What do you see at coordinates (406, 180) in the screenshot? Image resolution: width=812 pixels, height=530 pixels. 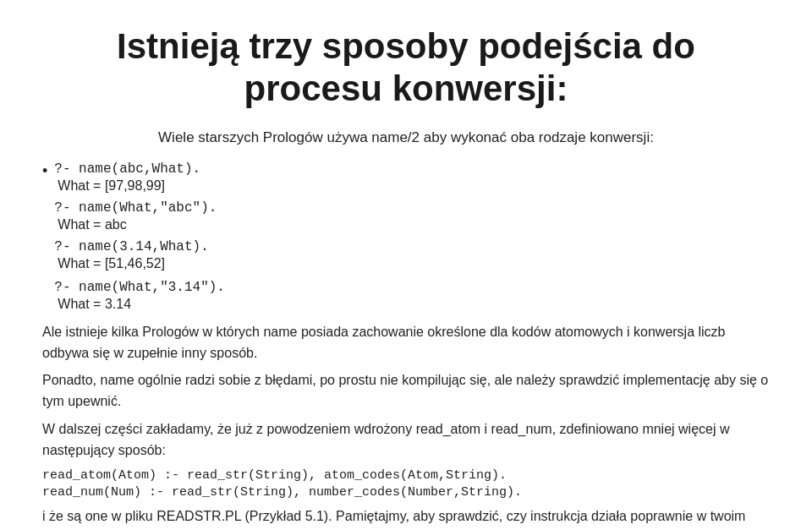 I see `bullet-item-1: • ?- name(abc,What). What = [97,98,99]` at bounding box center [406, 180].